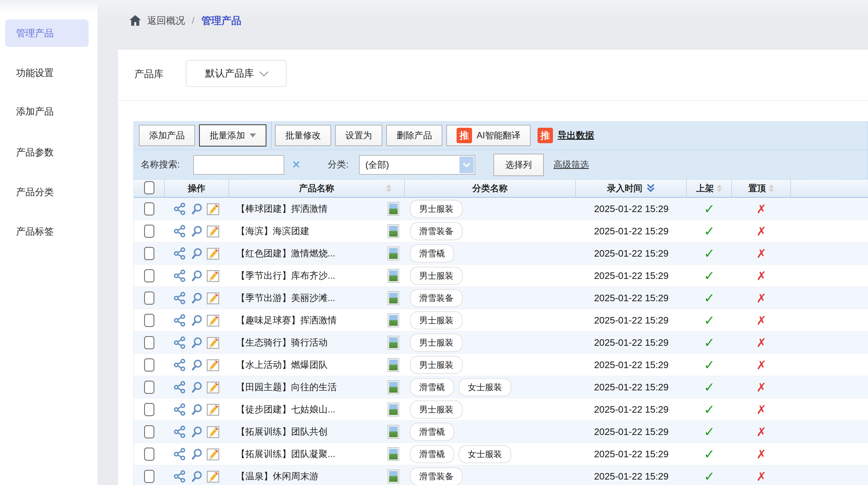 This screenshot has height=485, width=868. I want to click on batch-edit-button: 批量修改, so click(303, 135).